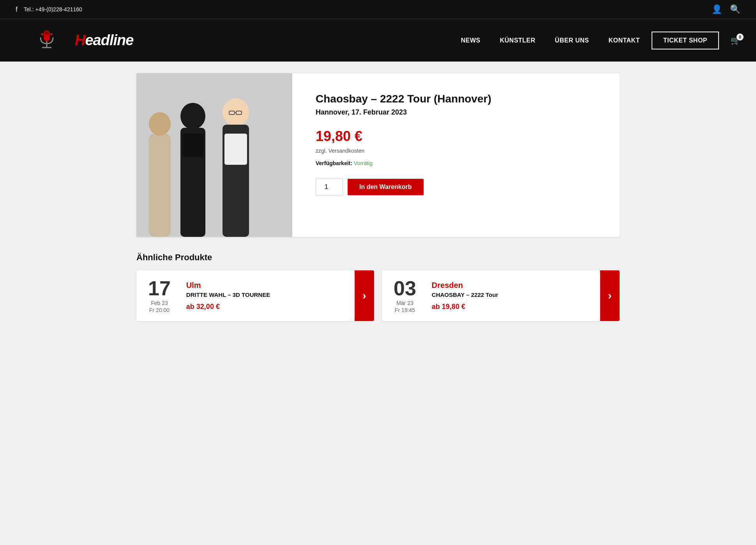  Describe the element at coordinates (456, 187) in the screenshot. I see `add-to-cart-row: In den Warenkorb` at that location.